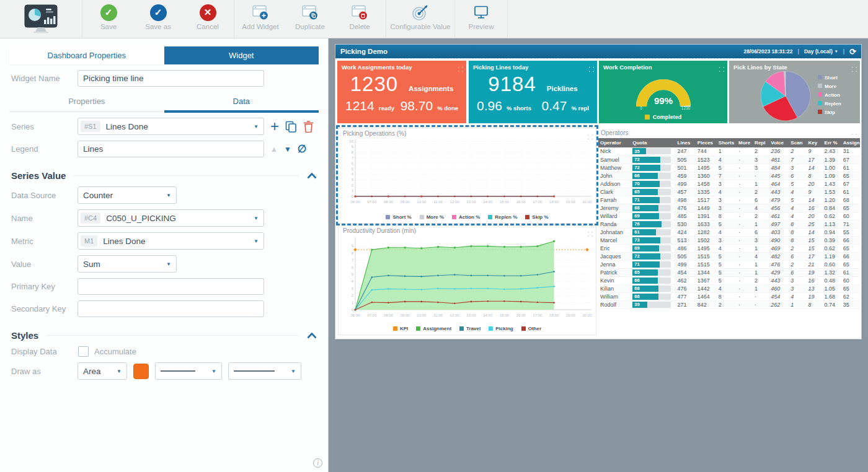  What do you see at coordinates (310, 19) in the screenshot?
I see `duplicate-button: Duplicate` at bounding box center [310, 19].